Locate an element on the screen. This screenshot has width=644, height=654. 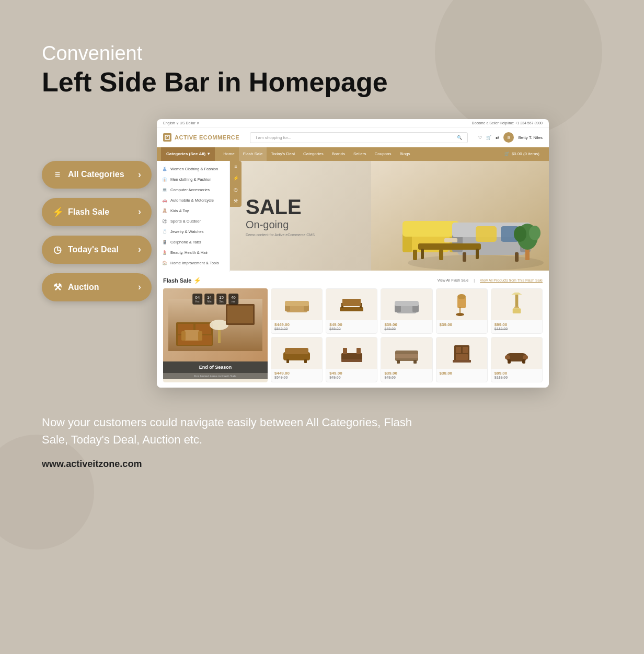
product-price-10: $99.00 $119.00 is located at coordinates (516, 375).